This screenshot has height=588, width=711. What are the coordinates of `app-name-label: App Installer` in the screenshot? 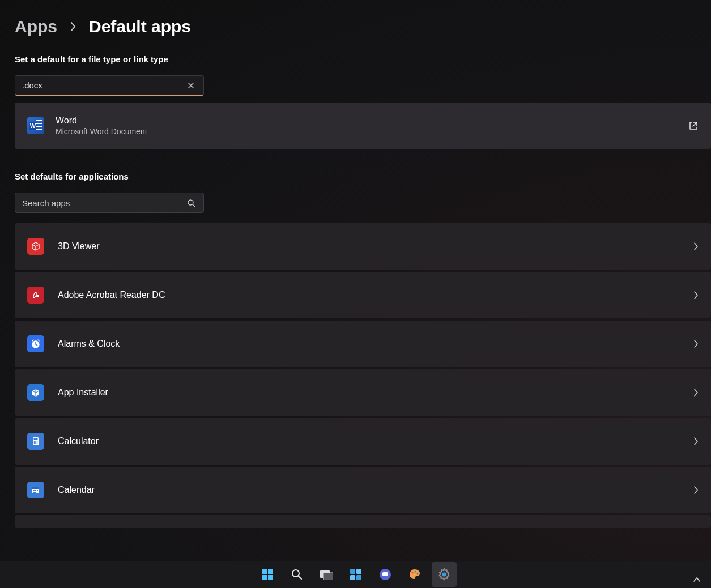 It's located at (368, 393).